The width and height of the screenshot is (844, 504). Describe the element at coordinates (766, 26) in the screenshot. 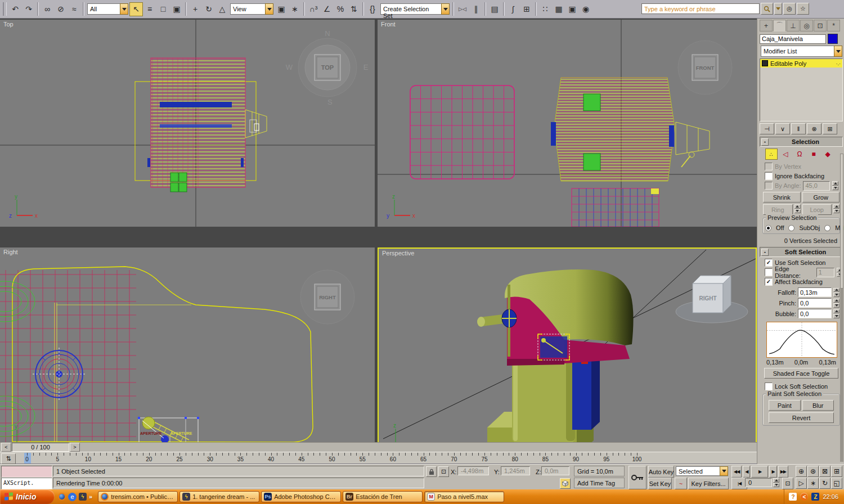

I see `tab-create-icon: +` at that location.